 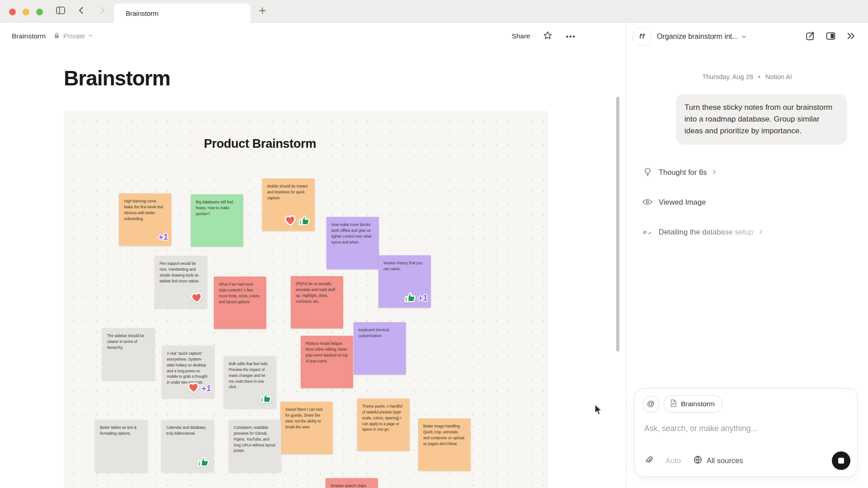 I want to click on sticky-note-high-learning-curve: High learning curve. Make the first week…, so click(x=145, y=220).